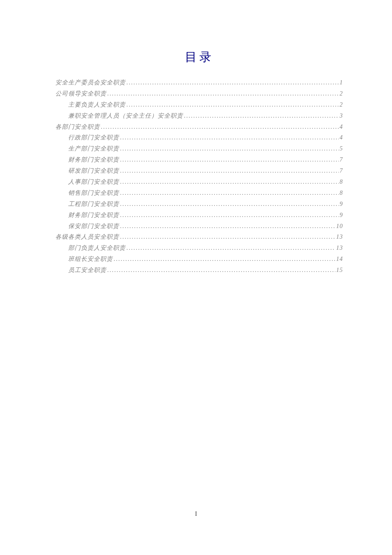  Describe the element at coordinates (199, 171) in the screenshot. I see `toc-entry: 研发部门安全职责................................…` at that location.